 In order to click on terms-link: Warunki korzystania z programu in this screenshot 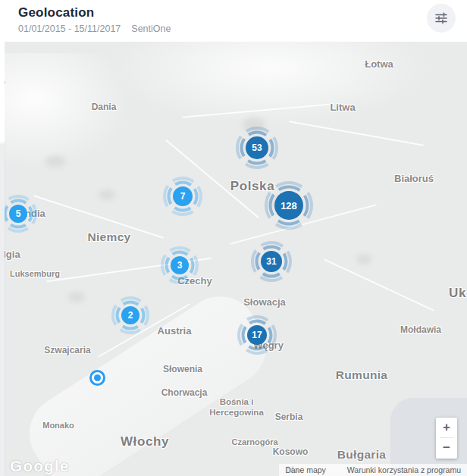, I will do `click(404, 470)`.